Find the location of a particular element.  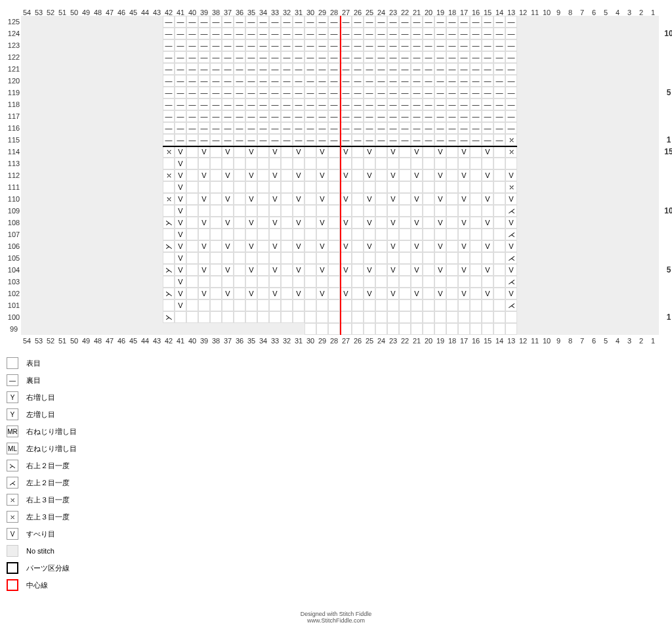

side-number is located at coordinates (665, 128).